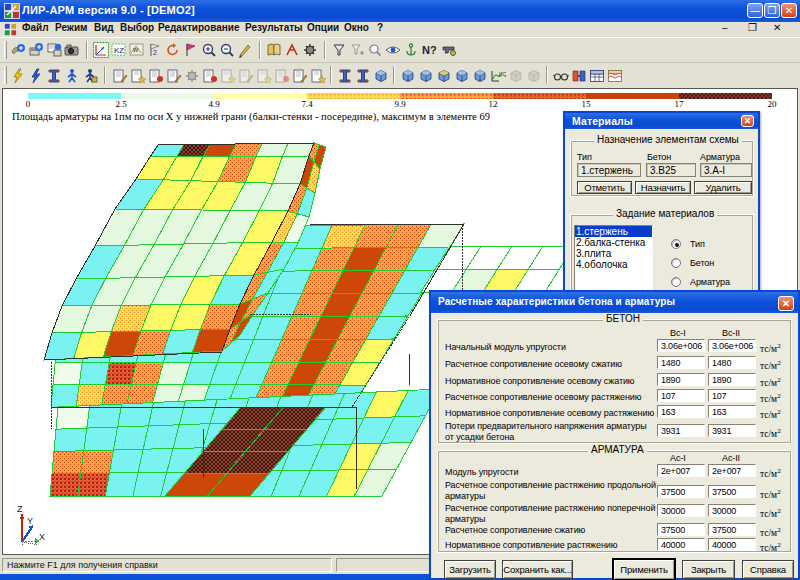 Image resolution: width=800 pixels, height=580 pixels. What do you see at coordinates (155, 52) in the screenshot?
I see `svg-text: 2` at bounding box center [155, 52].